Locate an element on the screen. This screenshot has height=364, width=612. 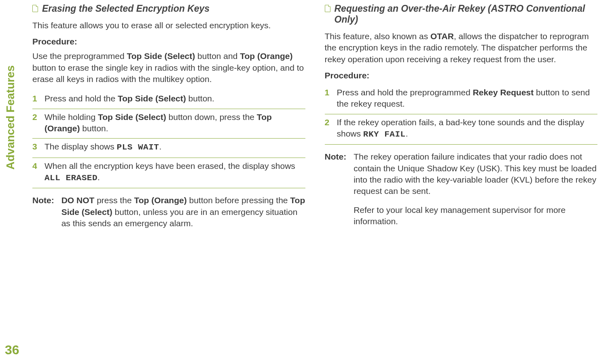
list-item: 1 Press and hold the preprogrammed Rekey… is located at coordinates (461, 99).